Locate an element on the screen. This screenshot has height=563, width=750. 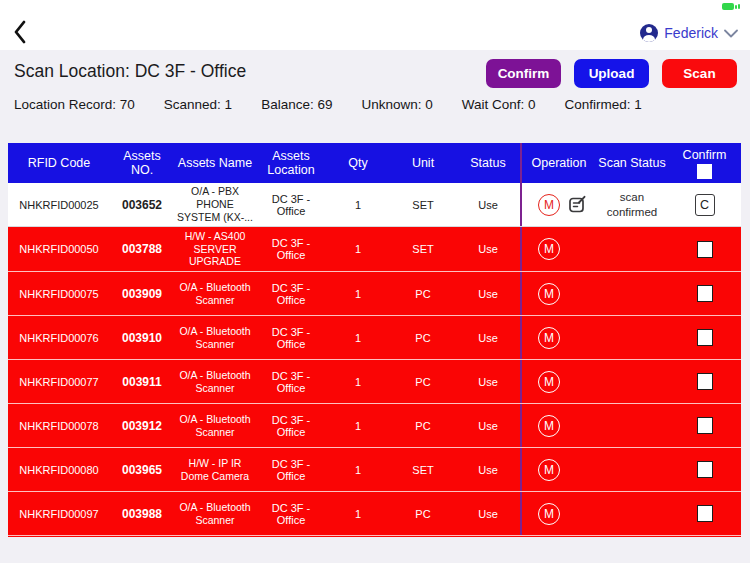
scan-button: Scan is located at coordinates (700, 74).